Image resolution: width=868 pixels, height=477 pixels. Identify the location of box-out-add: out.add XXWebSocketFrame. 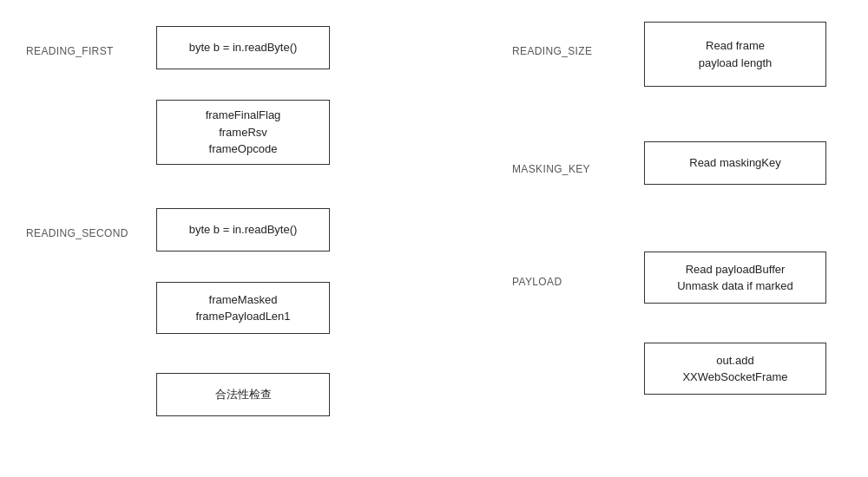
(735, 369).